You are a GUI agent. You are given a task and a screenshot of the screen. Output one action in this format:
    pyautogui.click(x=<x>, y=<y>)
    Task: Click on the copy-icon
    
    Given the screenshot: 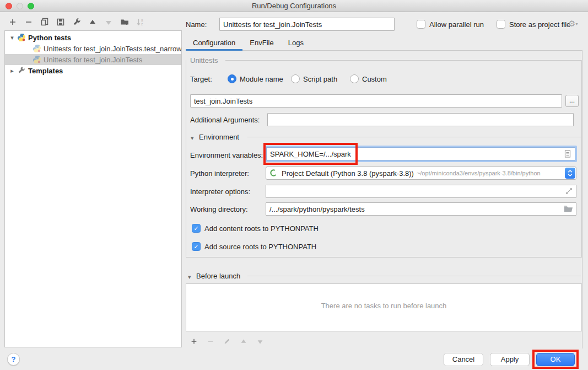 What is the action you would take?
    pyautogui.click(x=45, y=22)
    